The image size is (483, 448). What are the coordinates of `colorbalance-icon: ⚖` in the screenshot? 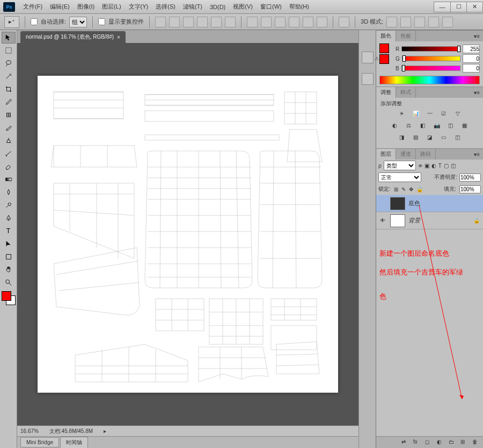 It's located at (409, 127).